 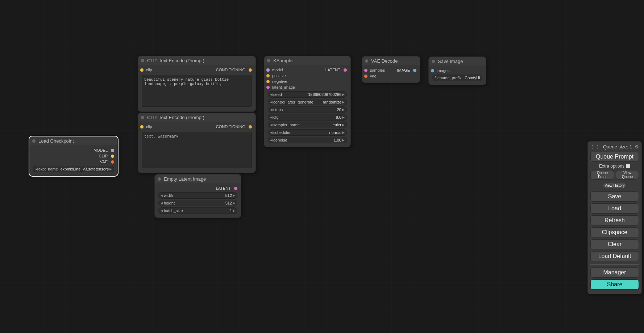 What do you see at coordinates (615, 256) in the screenshot?
I see `load-default-button: Load Default` at bounding box center [615, 256].